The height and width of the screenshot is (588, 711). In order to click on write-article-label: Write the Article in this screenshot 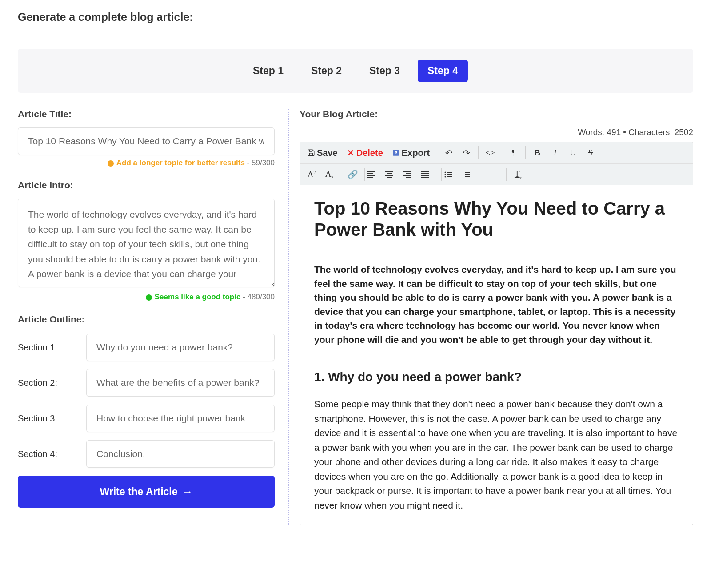, I will do `click(139, 492)`.